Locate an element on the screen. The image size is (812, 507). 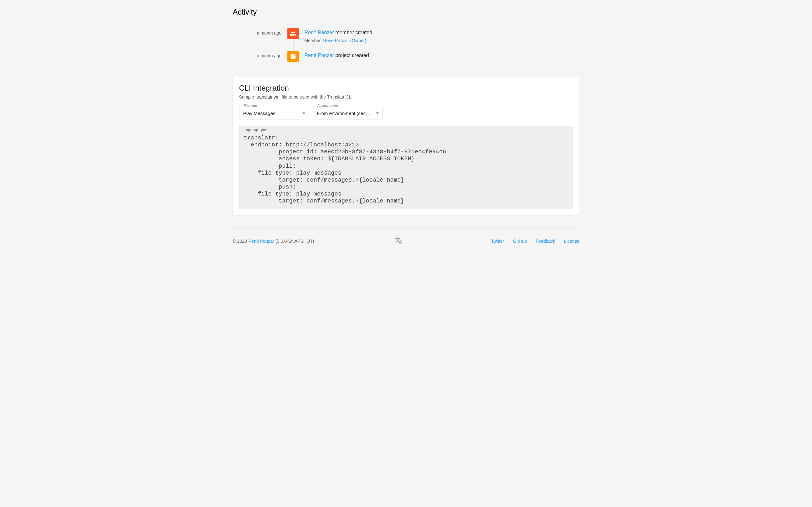
cli-heading: CLI Integration is located at coordinates (406, 88).